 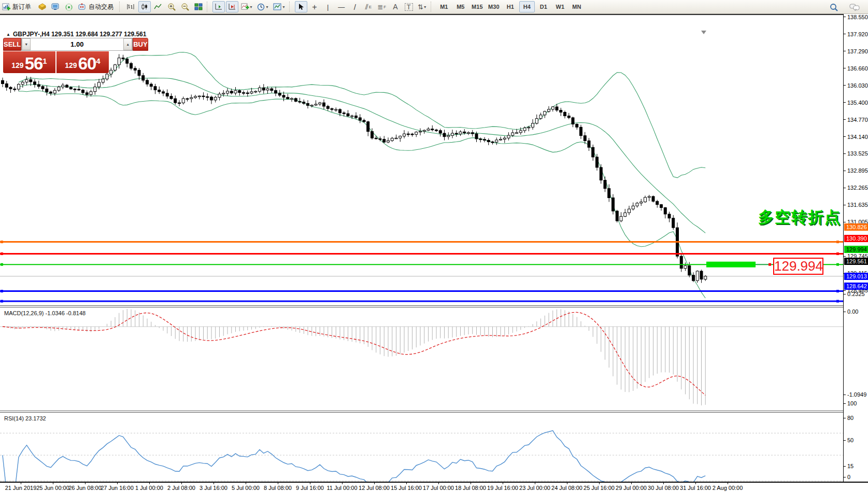 I want to click on rsi-tick-mark, so click(x=845, y=441).